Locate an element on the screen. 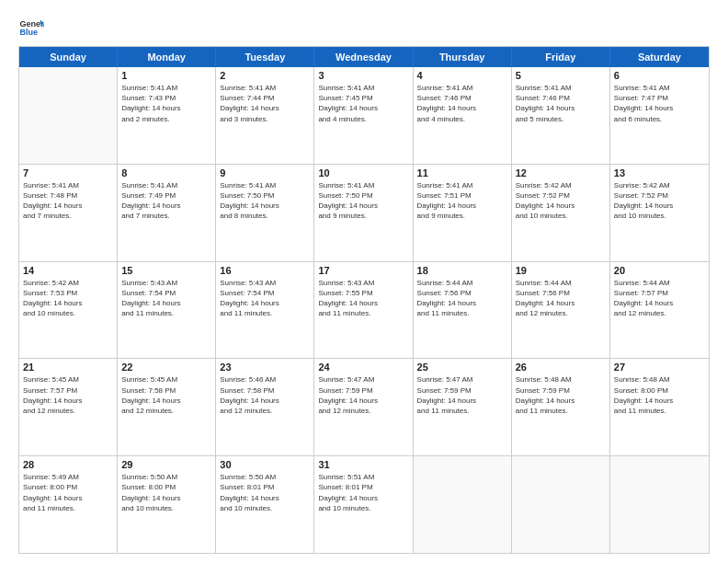 This screenshot has height=563, width=728. cal-cell: 14Sunrise: 5:42 AM Sunset: 7:53 PM Dayli… is located at coordinates (68, 311).